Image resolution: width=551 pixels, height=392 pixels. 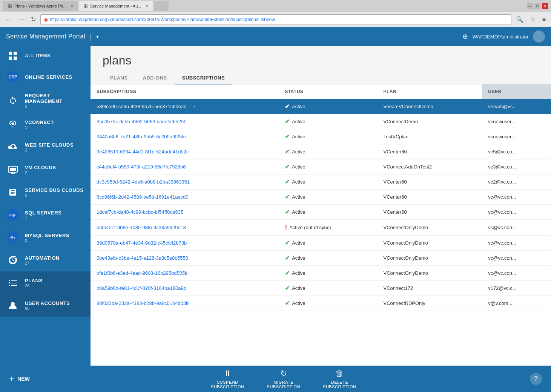 What do you see at coordinates (430, 303) in the screenshot?
I see `plan-cell: VConnectRDPOnly` at bounding box center [430, 303].